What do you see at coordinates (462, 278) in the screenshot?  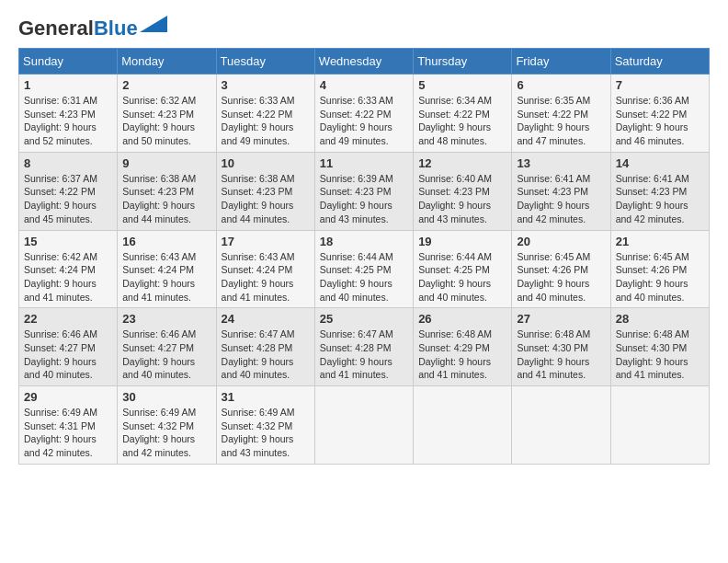 I see `day-info: Sunrise: 6:44 AMSunset: 4:25 PMDaylight:…` at bounding box center [462, 278].